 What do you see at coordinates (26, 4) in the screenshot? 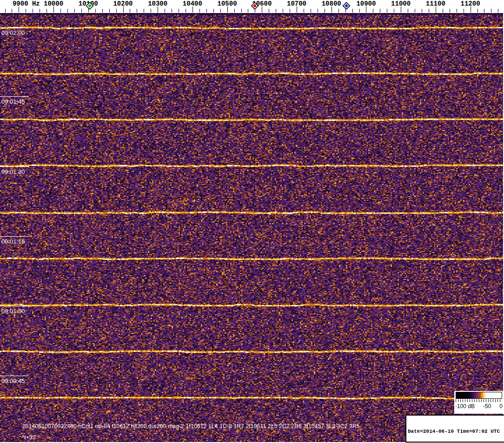
I see `freq-tick-label: 9900 Hz` at bounding box center [26, 4].